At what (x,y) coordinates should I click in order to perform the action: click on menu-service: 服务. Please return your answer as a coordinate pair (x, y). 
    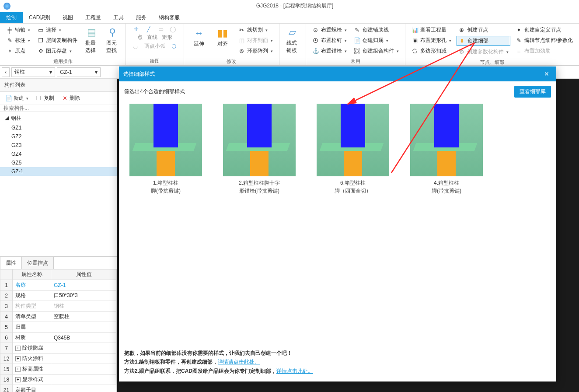
    Looking at the image, I should click on (141, 18).